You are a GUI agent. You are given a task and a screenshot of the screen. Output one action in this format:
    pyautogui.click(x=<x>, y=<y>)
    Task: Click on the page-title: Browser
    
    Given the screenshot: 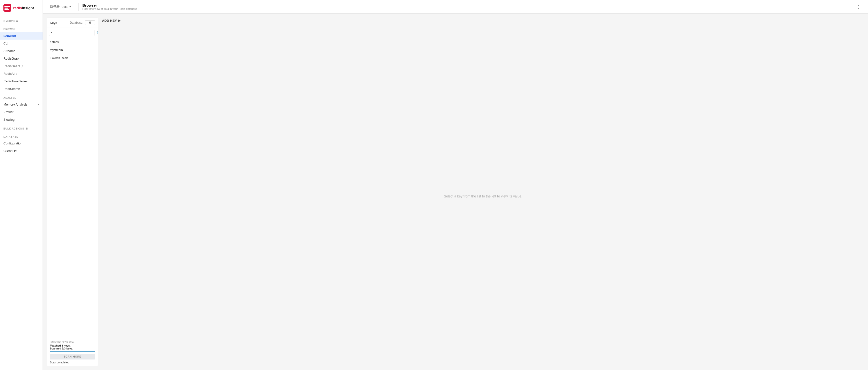 What is the action you would take?
    pyautogui.click(x=110, y=5)
    